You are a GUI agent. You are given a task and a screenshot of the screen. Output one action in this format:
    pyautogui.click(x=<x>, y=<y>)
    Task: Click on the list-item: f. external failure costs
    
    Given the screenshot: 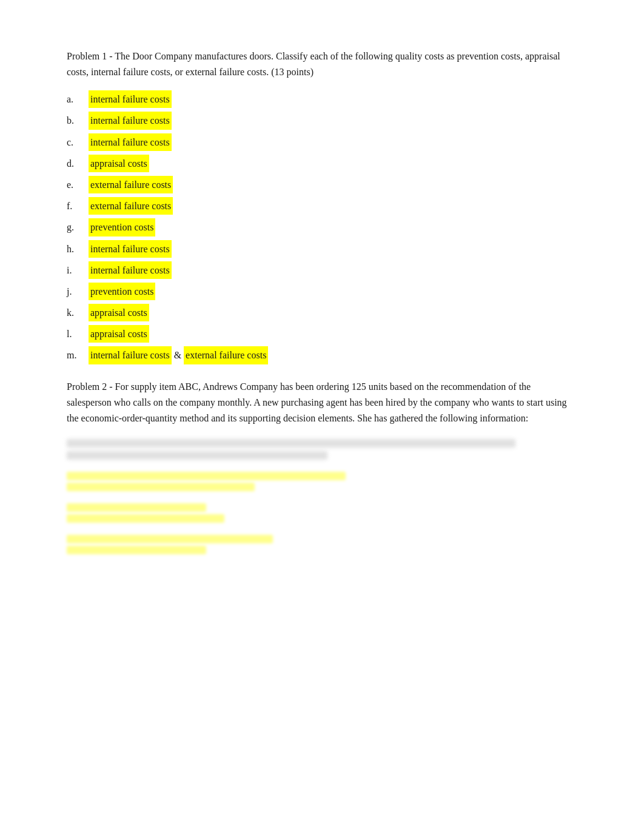 What is the action you would take?
    pyautogui.click(x=322, y=206)
    